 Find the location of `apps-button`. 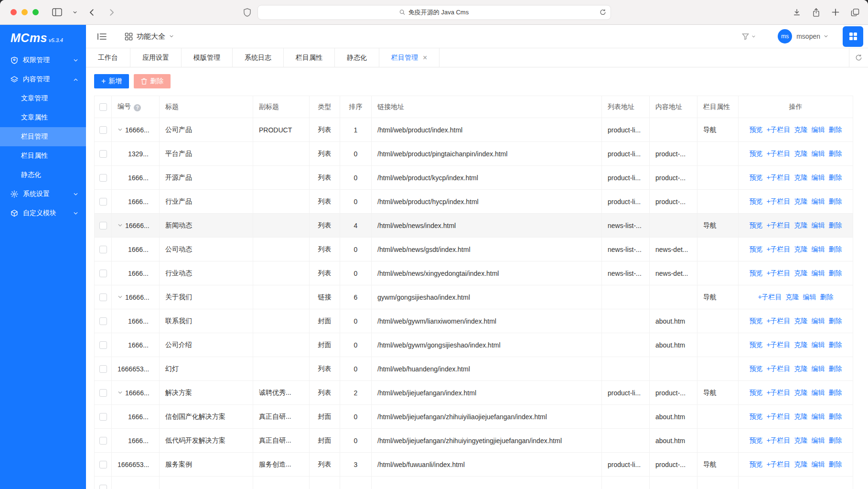

apps-button is located at coordinates (853, 36).